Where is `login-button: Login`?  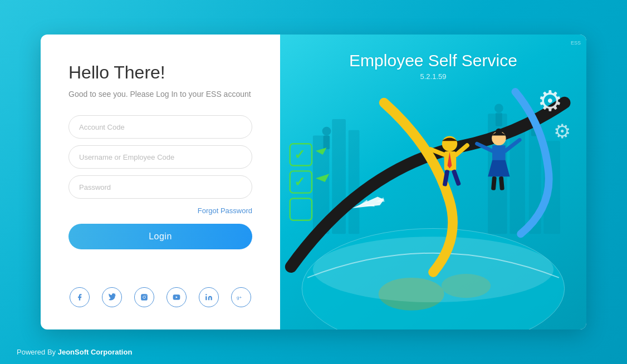
login-button: Login is located at coordinates (160, 237).